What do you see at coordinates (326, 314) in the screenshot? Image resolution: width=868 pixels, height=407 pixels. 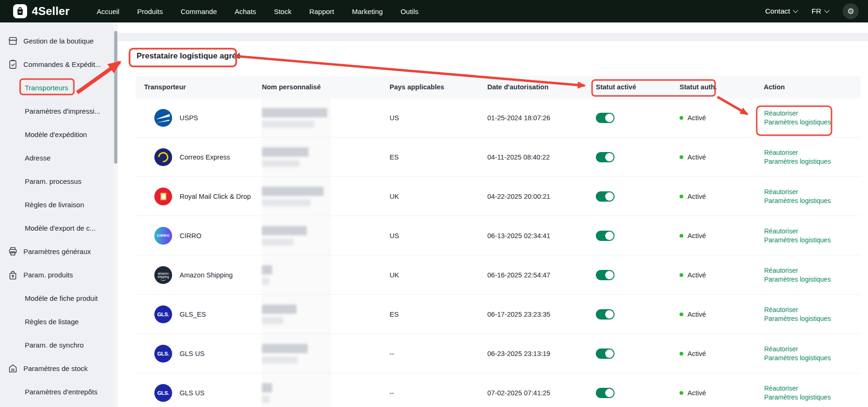 I see `custom-name-redacted` at bounding box center [326, 314].